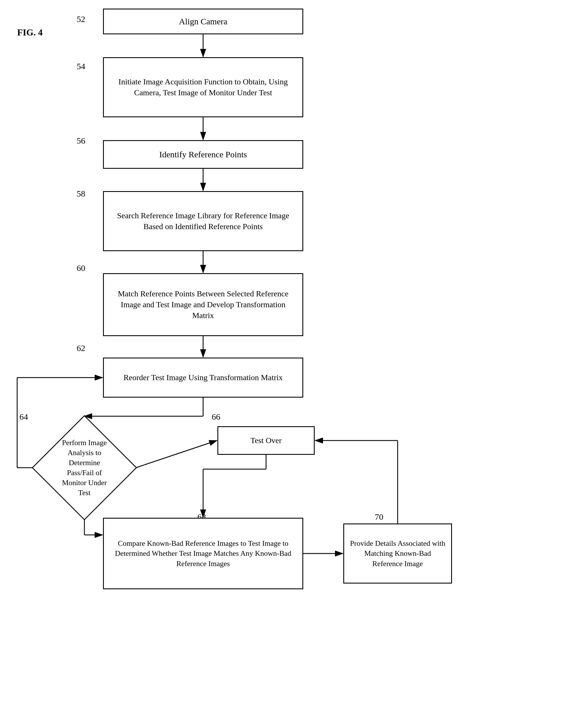 Image resolution: width=571 pixels, height=728 pixels. What do you see at coordinates (81, 19) in the screenshot?
I see `step-num-52: 52` at bounding box center [81, 19].